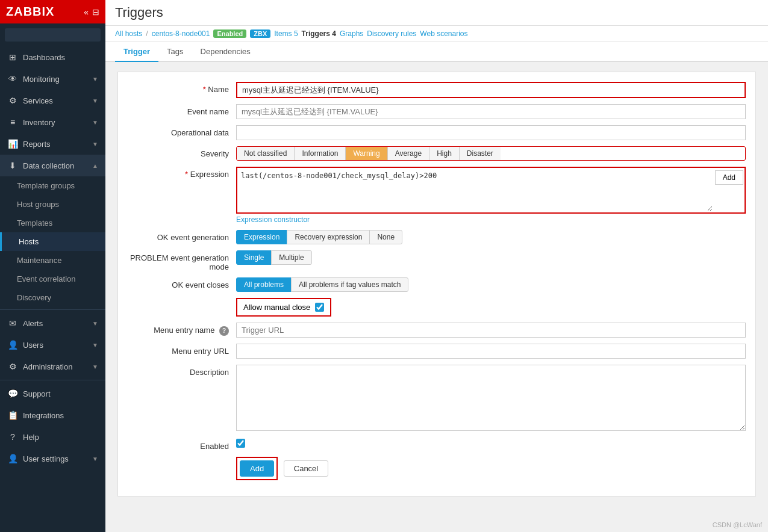 The height and width of the screenshot is (532, 768). Describe the element at coordinates (328, 237) in the screenshot. I see `ok-event-gen-recovery: Recovery expression` at that location.